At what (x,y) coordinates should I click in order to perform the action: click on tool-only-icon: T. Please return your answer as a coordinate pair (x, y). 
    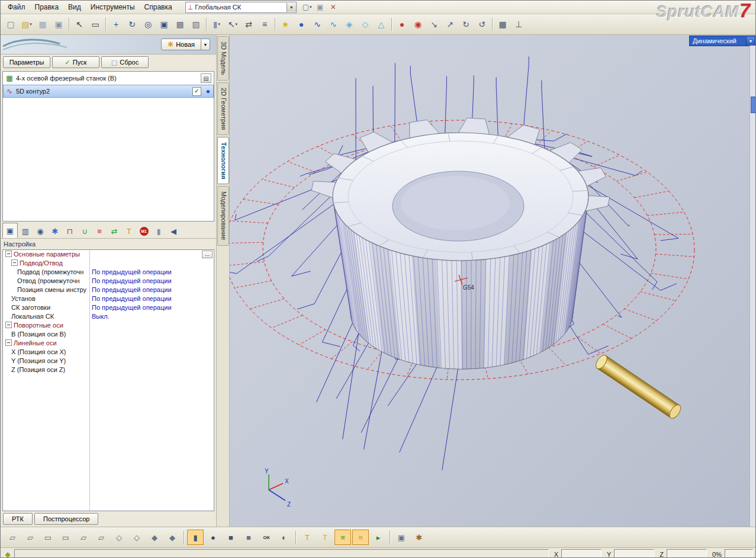
    Looking at the image, I should click on (325, 537).